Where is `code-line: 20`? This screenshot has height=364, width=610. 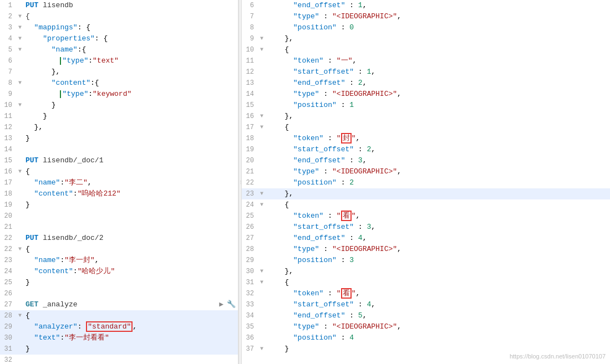 code-line: 20 is located at coordinates (119, 216).